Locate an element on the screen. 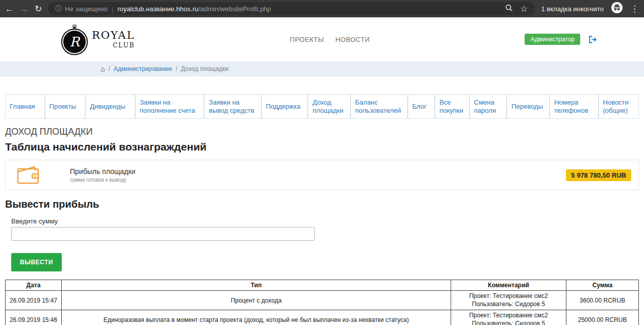  tab-support: Поддержка is located at coordinates (285, 107).